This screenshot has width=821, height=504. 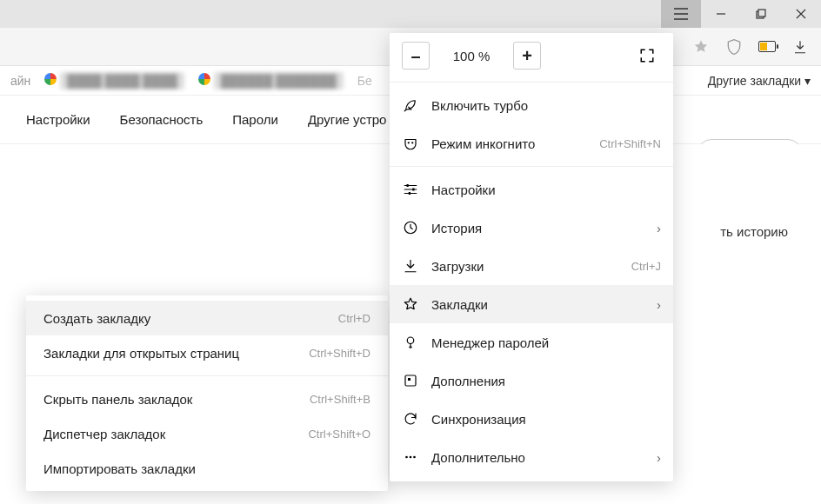 What do you see at coordinates (410, 457) in the screenshot?
I see `dots-icon` at bounding box center [410, 457].